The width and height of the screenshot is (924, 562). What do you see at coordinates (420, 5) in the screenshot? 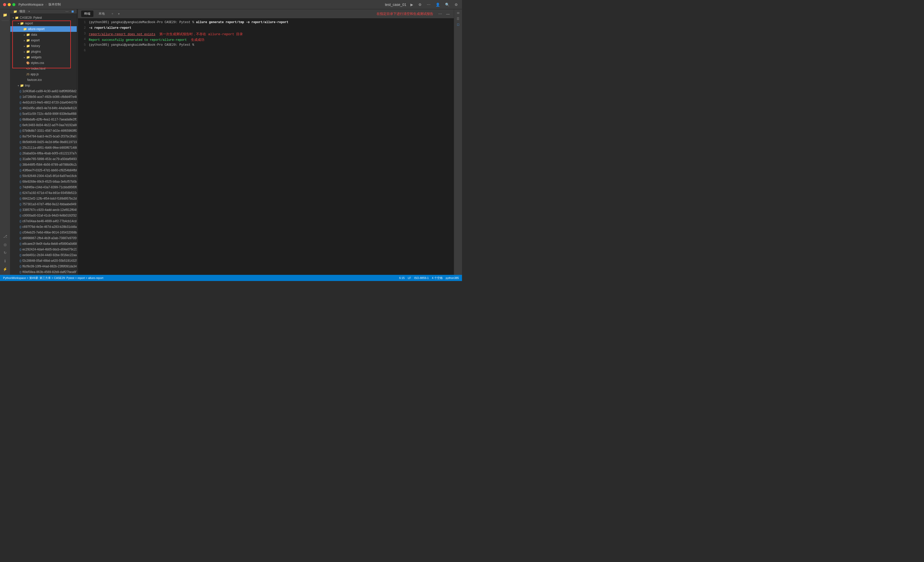
I see `debug-icon: ⚙` at bounding box center [420, 5].